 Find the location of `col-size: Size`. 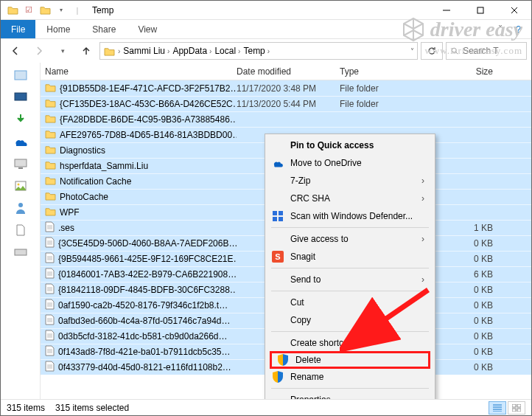

col-size: Size is located at coordinates (476, 72).